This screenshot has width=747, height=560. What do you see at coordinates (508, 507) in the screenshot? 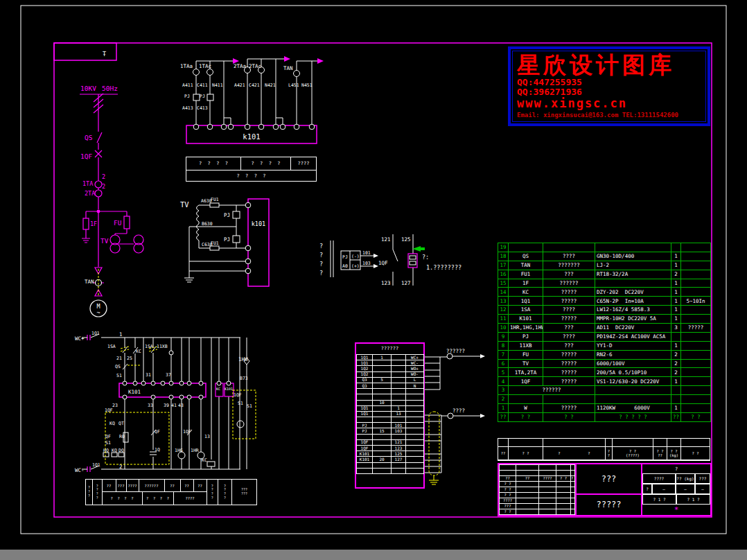
I see `tb-left-cell: ???` at bounding box center [508, 507].